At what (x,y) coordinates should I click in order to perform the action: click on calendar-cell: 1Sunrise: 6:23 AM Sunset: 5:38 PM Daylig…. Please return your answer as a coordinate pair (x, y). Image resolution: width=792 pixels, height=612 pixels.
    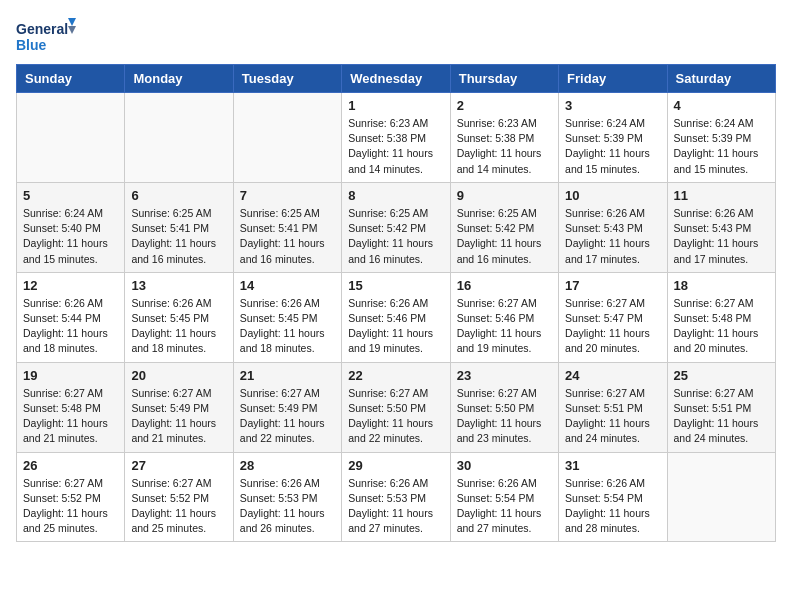
    Looking at the image, I should click on (396, 138).